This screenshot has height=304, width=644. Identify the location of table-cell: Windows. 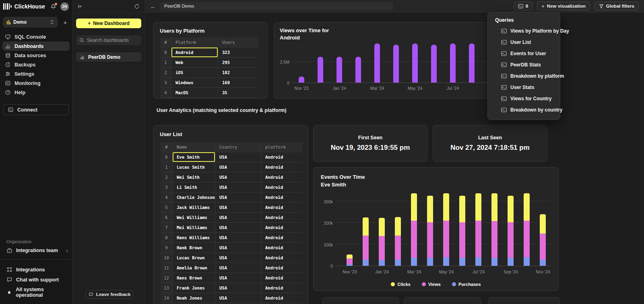
(195, 83).